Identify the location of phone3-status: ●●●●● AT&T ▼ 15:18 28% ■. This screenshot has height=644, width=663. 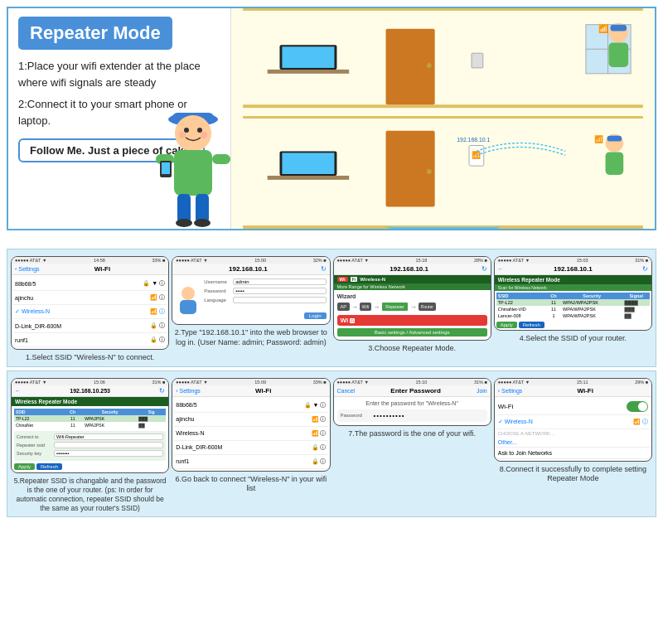
(413, 260).